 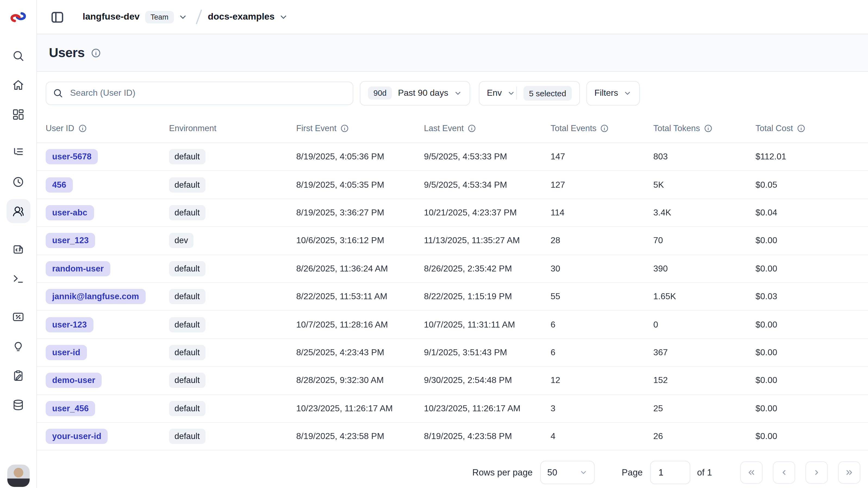 I want to click on user-id-badge: user_123, so click(x=70, y=241).